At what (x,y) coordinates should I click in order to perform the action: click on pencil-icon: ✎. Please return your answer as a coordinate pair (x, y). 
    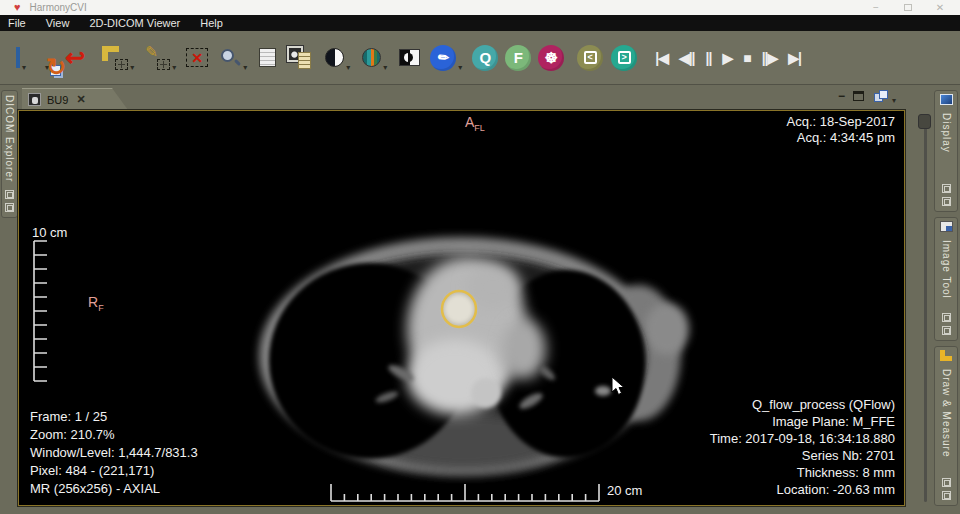
    Looking at the image, I should click on (152, 52).